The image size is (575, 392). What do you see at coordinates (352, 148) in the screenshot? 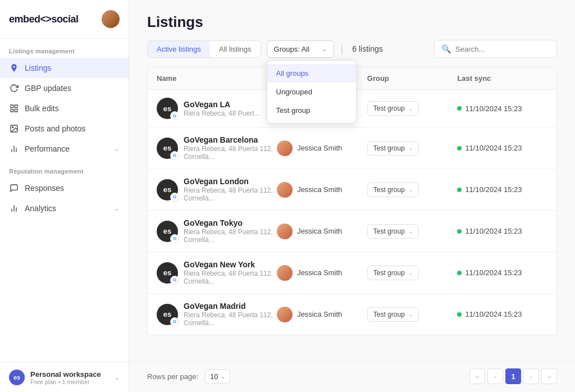
I see `table-row: es G GoVegan Barcelona Riera Rebeca, 48 …` at bounding box center [352, 148].